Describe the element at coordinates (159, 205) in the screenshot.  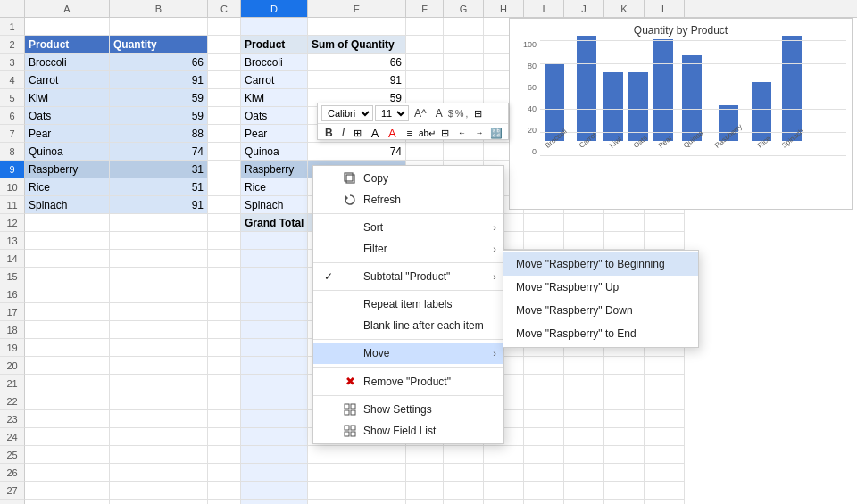
I see `cell-b-11: 91` at that location.